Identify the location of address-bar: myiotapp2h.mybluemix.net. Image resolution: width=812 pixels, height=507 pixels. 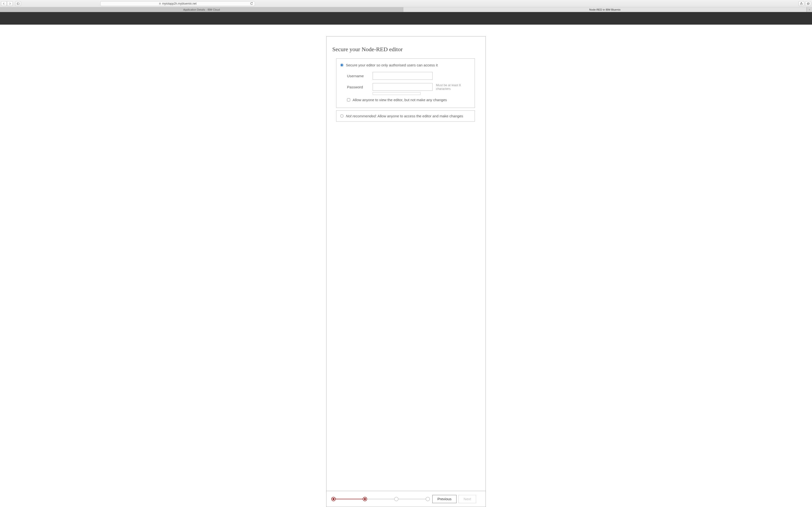
(178, 4).